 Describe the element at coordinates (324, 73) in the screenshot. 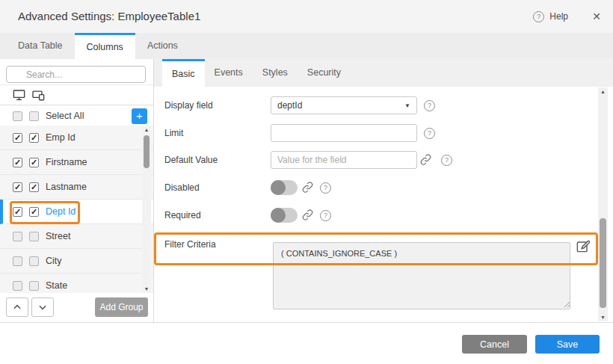

I see `tab-security: Security` at that location.